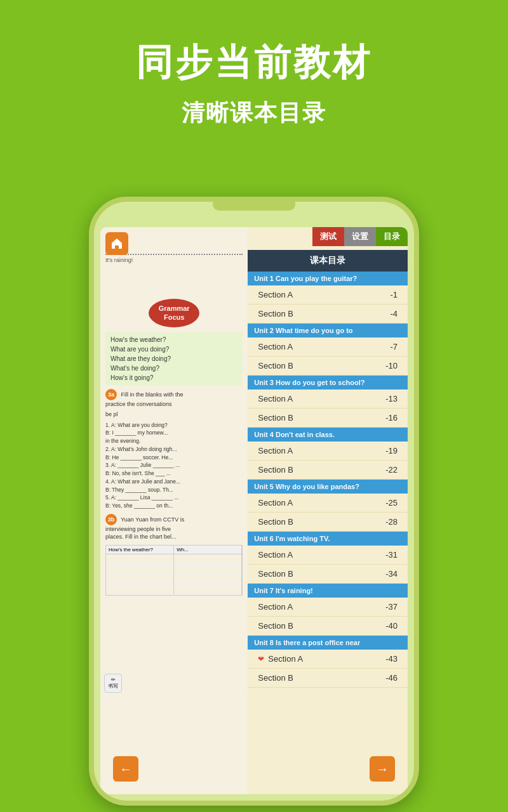 The height and width of the screenshot is (812, 508). Describe the element at coordinates (254, 113) in the screenshot. I see `sub-title: 清晰课本目录` at that location.